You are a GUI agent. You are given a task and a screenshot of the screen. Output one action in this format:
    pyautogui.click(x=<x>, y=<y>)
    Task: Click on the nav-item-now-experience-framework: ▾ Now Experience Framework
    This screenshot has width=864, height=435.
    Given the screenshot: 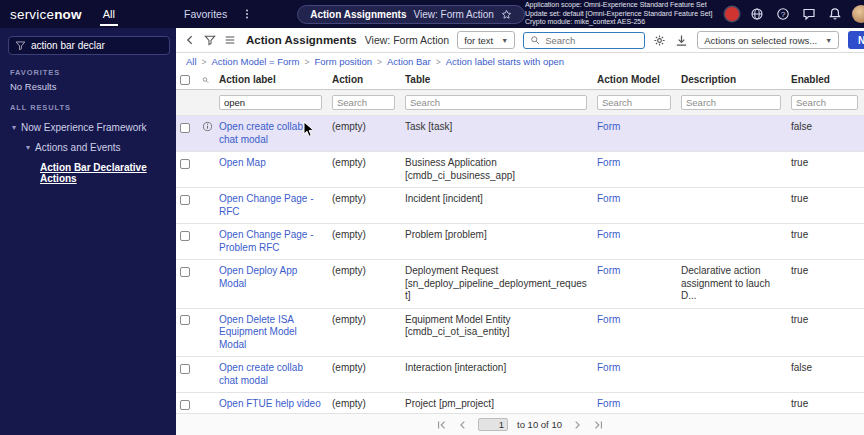 What is the action you would take?
    pyautogui.click(x=88, y=127)
    